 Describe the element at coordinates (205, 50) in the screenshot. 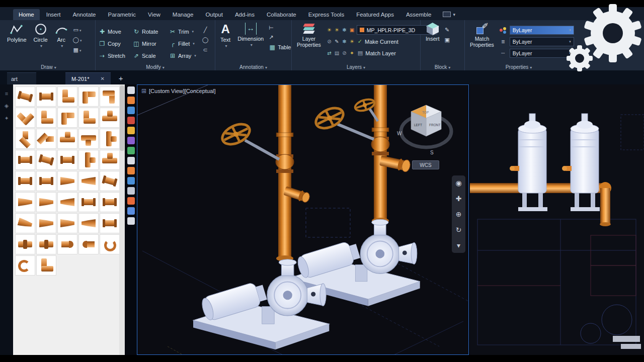

I see `modify-extra-tool: ⊂` at that location.